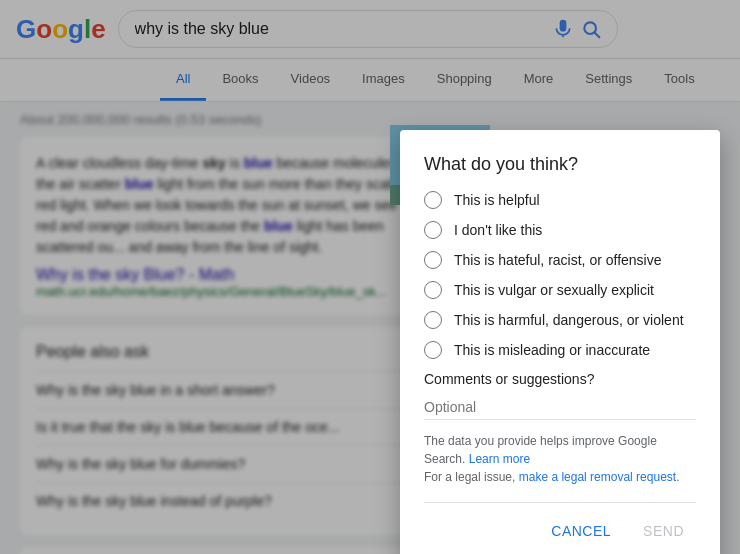 The image size is (740, 554). I want to click on learn-more-link: Learn more, so click(500, 459).